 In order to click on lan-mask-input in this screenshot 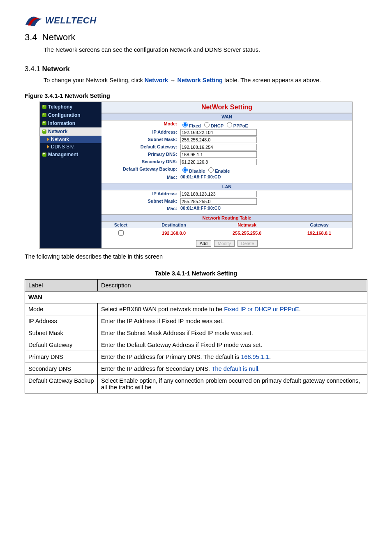, I will do `click(219, 201)`.